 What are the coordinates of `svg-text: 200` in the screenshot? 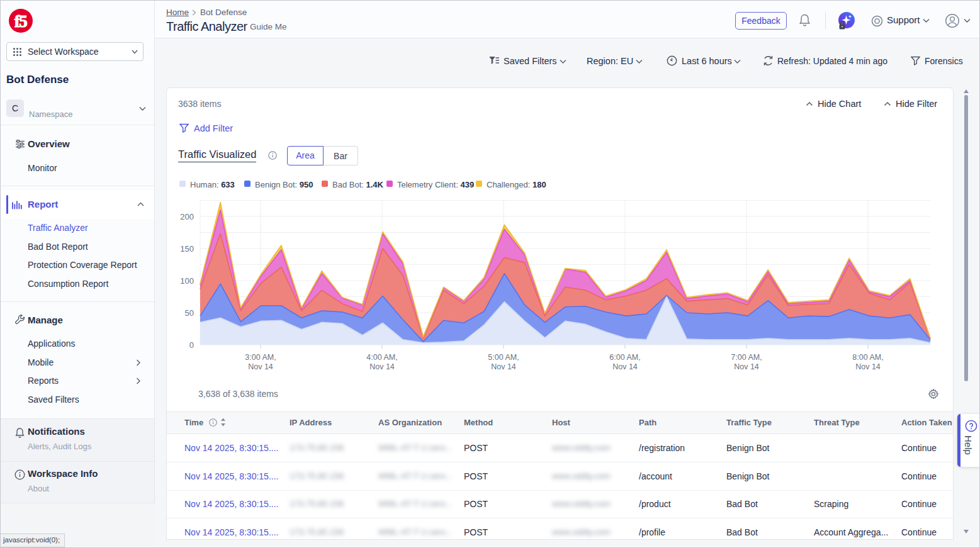 It's located at (187, 216).